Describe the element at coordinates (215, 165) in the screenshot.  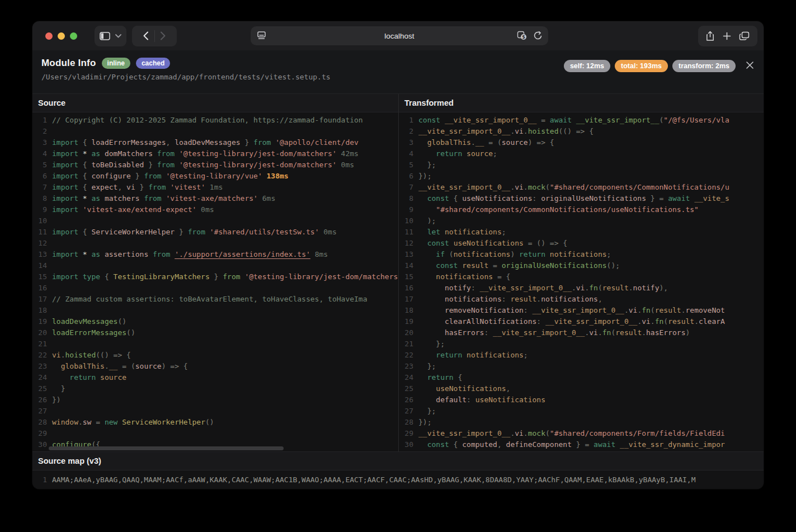
I see `code-line: 5import { toBeDisabled } from '@testing-…` at that location.